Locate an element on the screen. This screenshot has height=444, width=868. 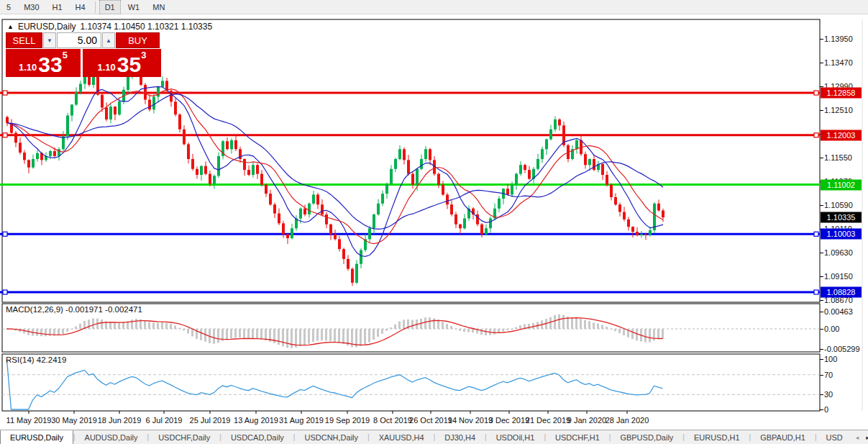
date-axis-label: 6 Jul 2019 is located at coordinates (164, 420).